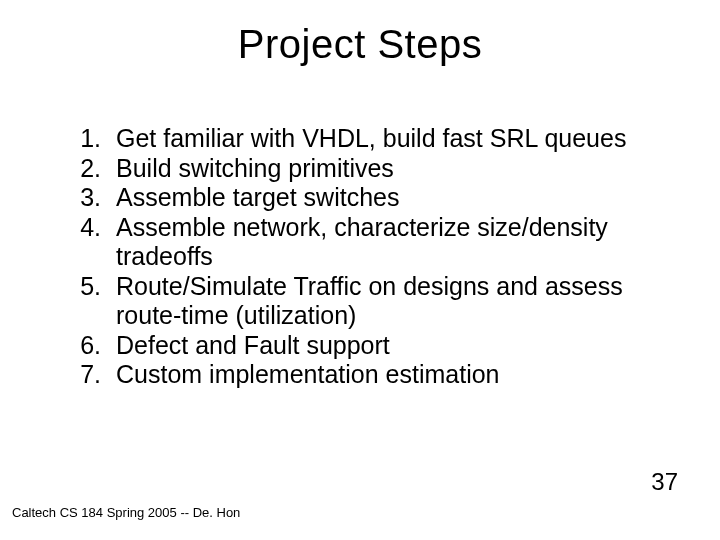 The height and width of the screenshot is (540, 720). I want to click on page-number: 37, so click(664, 482).